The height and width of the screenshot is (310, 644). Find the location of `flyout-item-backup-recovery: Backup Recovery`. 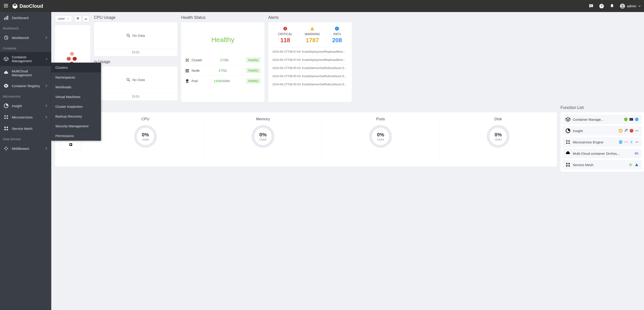

flyout-item-backup-recovery: Backup Recovery is located at coordinates (76, 116).